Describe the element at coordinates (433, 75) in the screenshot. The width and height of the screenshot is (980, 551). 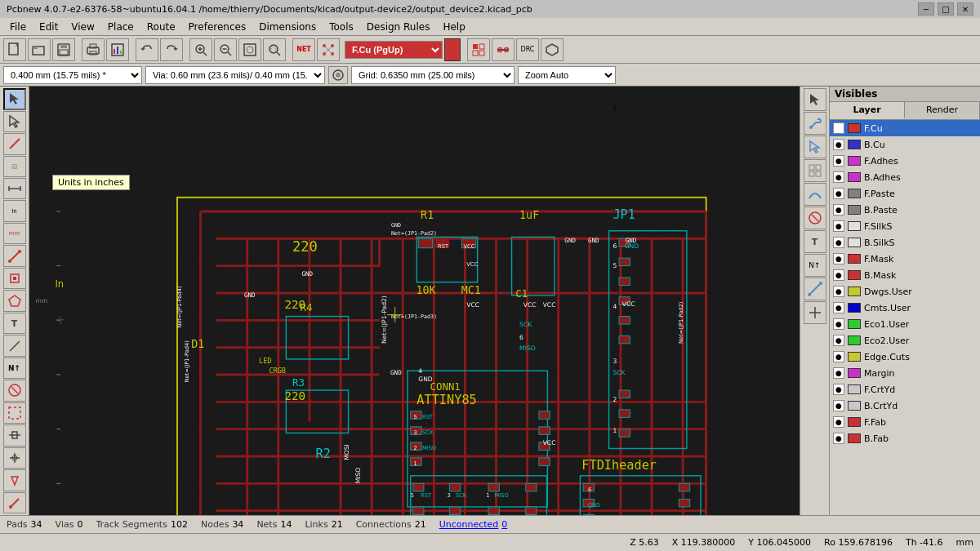
I see `grid-select: Grid: 0.6350 mm (25.00 mils)` at that location.